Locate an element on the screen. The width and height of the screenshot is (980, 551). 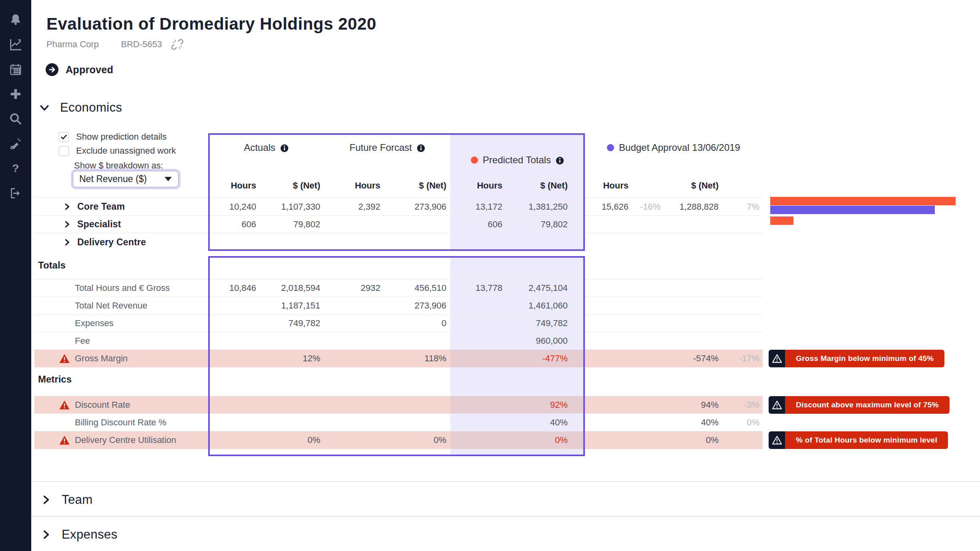
cell-delta: 0% is located at coordinates (743, 423).